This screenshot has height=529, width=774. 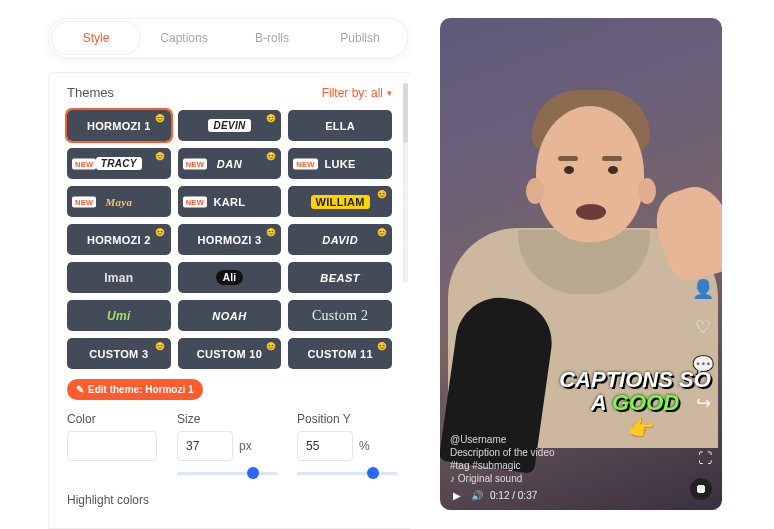 What do you see at coordinates (701, 489) in the screenshot?
I see `sound-disc-icon` at bounding box center [701, 489].